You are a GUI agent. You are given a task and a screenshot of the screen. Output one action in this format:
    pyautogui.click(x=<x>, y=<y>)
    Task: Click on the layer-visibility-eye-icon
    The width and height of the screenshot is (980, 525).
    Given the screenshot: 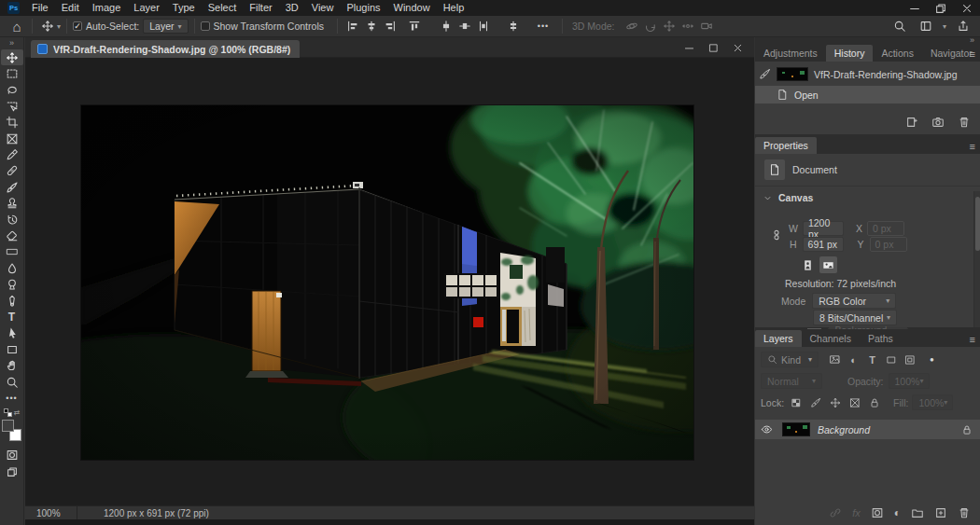 What is the action you would take?
    pyautogui.click(x=767, y=430)
    